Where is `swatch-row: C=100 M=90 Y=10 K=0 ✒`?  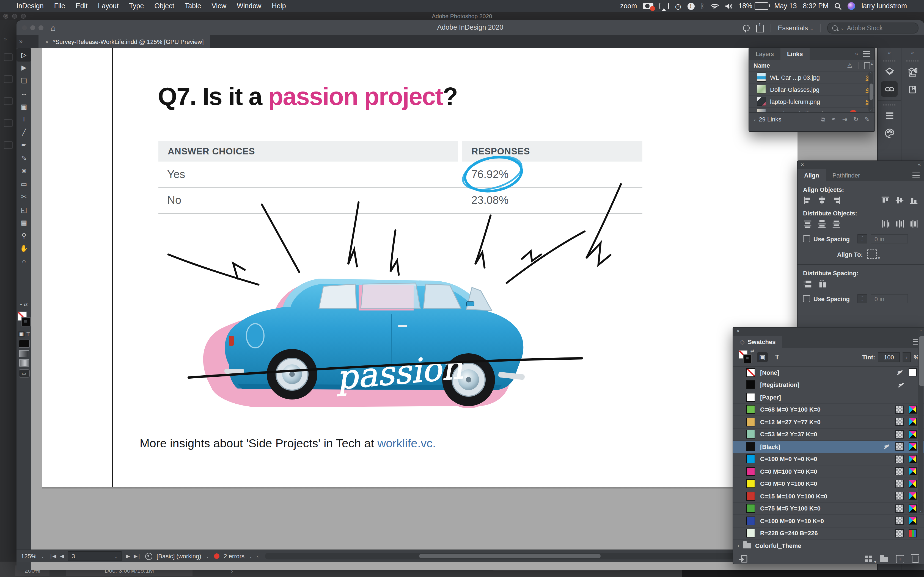 swatch-row: C=100 M=90 Y=10 K=0 ✒ is located at coordinates (829, 521).